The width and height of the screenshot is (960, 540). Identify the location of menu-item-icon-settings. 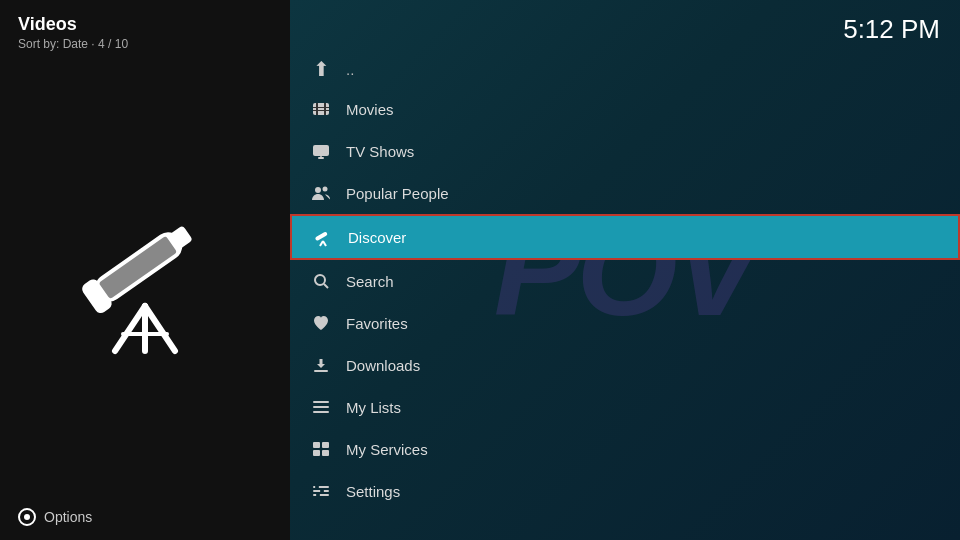
(321, 491).